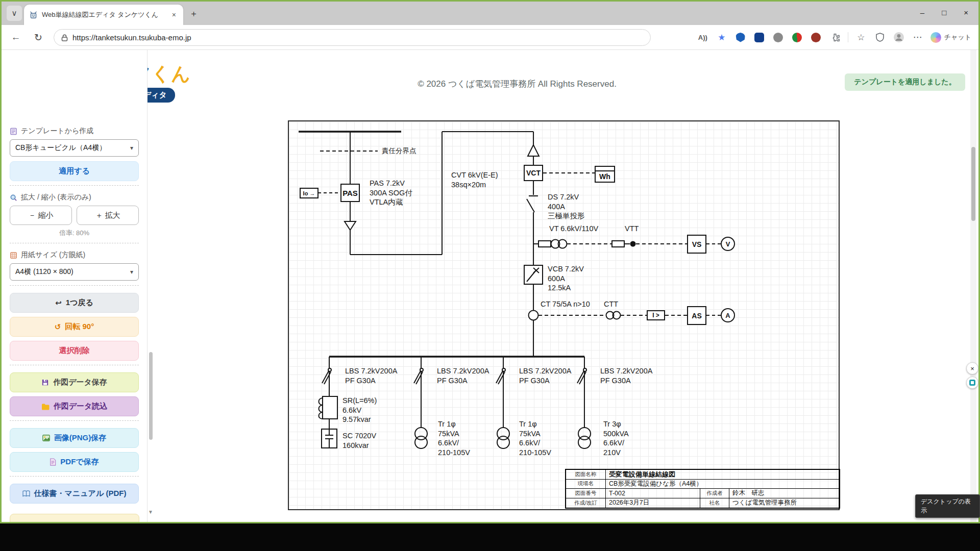 The width and height of the screenshot is (980, 551). Describe the element at coordinates (605, 174) in the screenshot. I see `wh-meter-box: Wh` at that location.